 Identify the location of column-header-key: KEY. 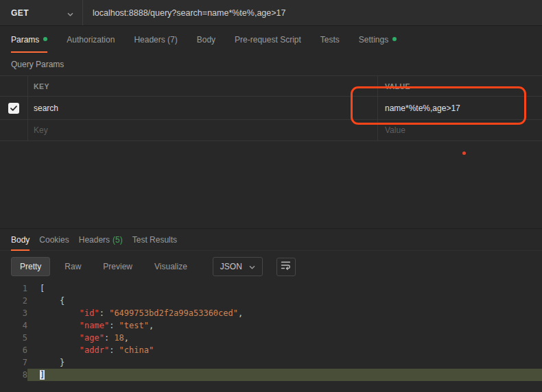
(202, 86).